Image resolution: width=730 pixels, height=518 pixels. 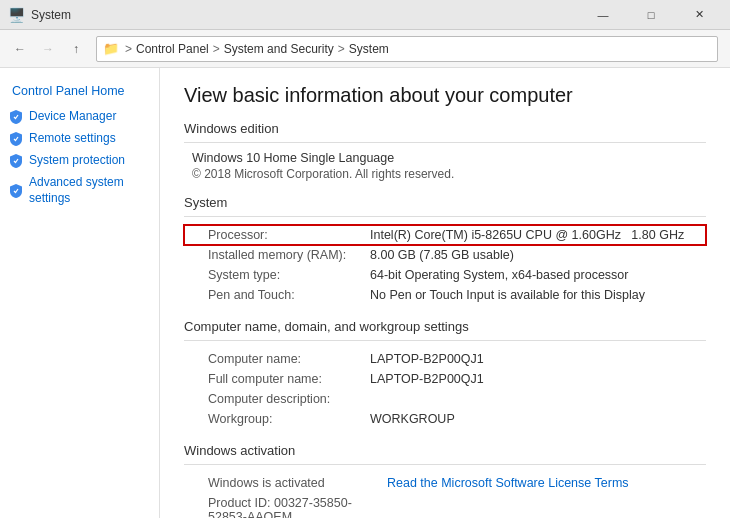 I want to click on processor-row: Processor: Intel(R) Core(TM) i5-8265U CP…, so click(x=445, y=235).